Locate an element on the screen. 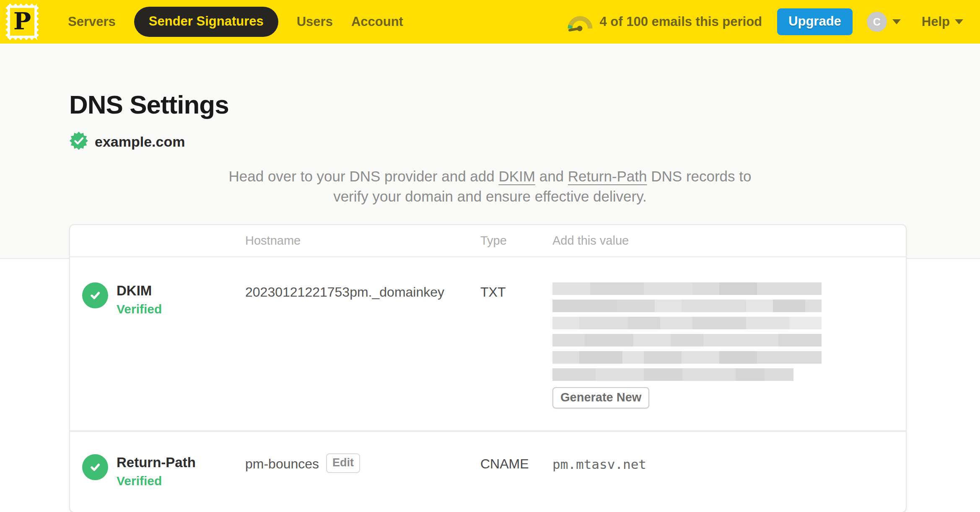 The image size is (980, 512). logo-letter: P is located at coordinates (22, 22).